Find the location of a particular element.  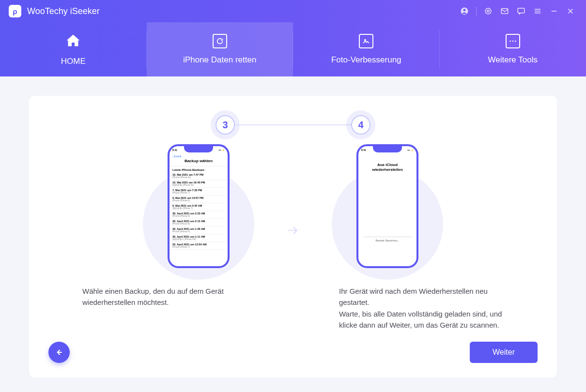

backup-row: 10. Mai 2021 um 7:47 PMiPhone (iPhone 6s… is located at coordinates (199, 176).